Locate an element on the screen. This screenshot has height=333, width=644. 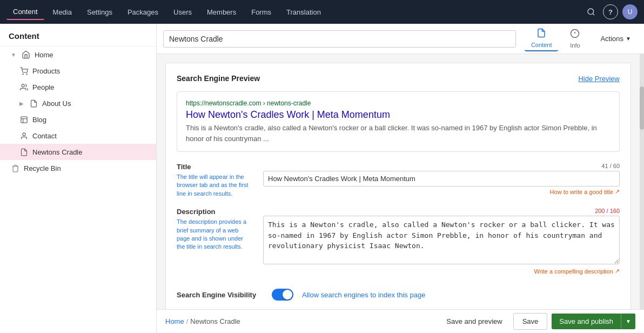
info-tab-icon is located at coordinates (575, 35).